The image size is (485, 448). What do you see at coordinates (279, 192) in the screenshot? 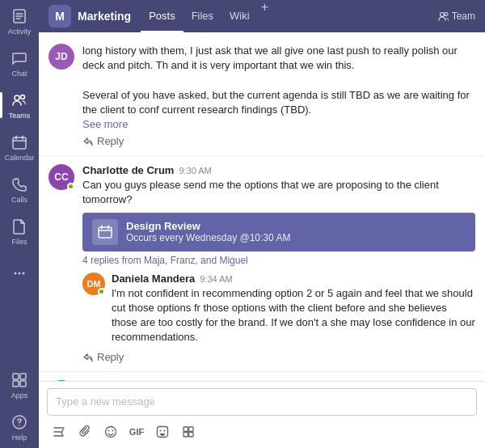
I see `message-text-charlotte: Can you guys please send me the options …` at bounding box center [279, 192].